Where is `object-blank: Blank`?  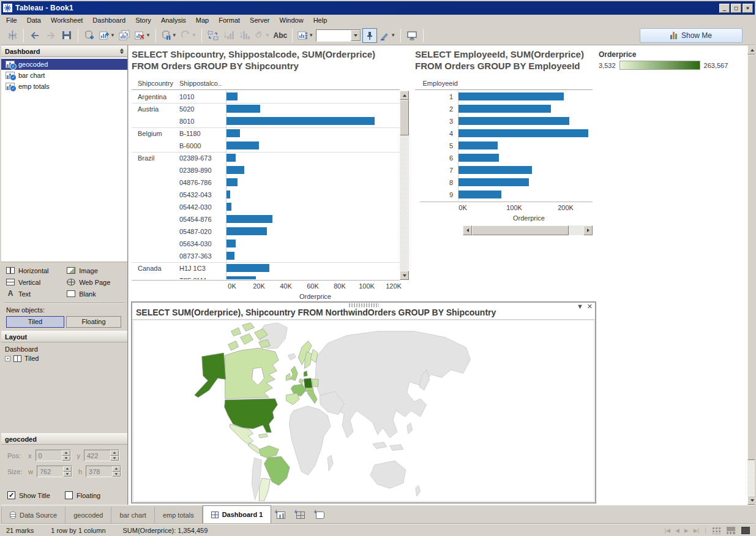
object-blank: Blank is located at coordinates (95, 294).